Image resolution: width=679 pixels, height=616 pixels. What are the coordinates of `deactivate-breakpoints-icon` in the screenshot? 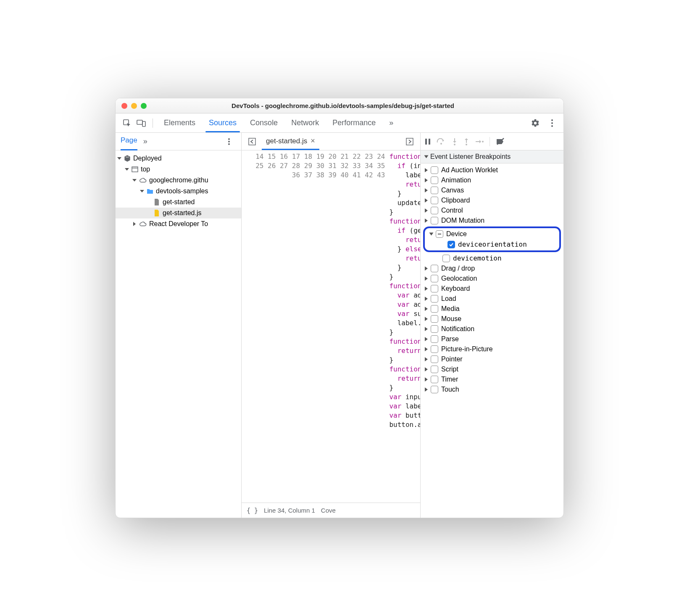 It's located at (500, 142).